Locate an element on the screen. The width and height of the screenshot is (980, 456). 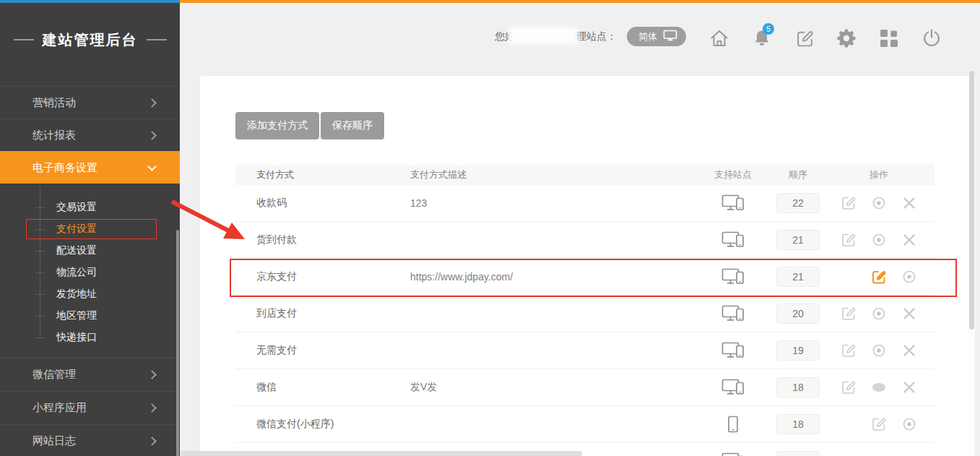
sidebar-item-4: 小程序应用 is located at coordinates (90, 408).